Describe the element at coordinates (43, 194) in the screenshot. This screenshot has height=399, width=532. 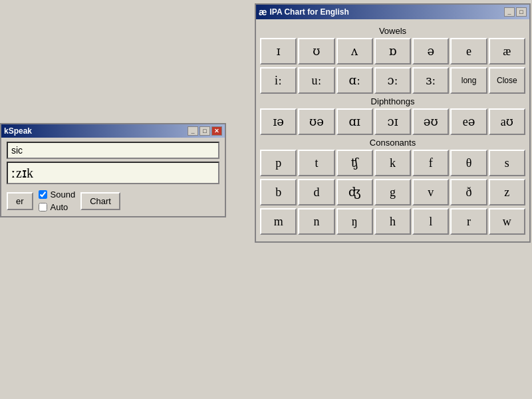
I see `sound-checkbox` at that location.